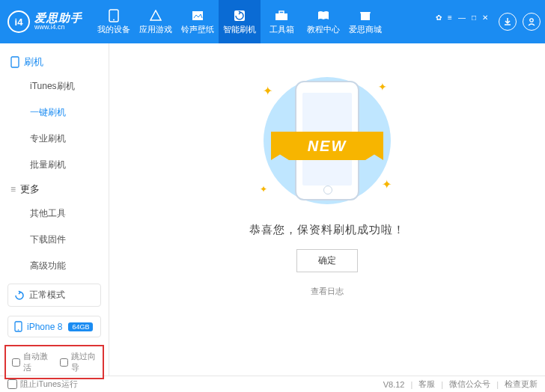 This screenshot has width=545, height=392. Describe the element at coordinates (508, 22) in the screenshot. I see `download-icon` at that location.